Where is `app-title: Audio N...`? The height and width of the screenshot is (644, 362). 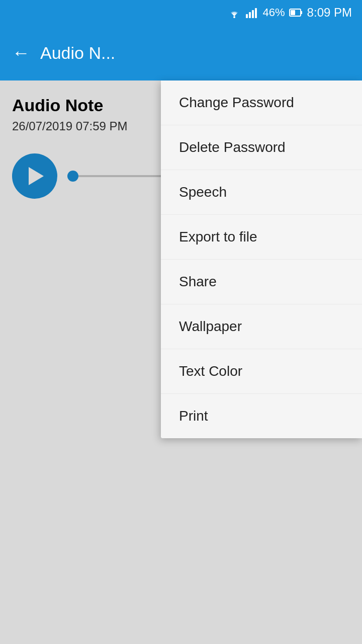
app-title: Audio N... is located at coordinates (77, 53).